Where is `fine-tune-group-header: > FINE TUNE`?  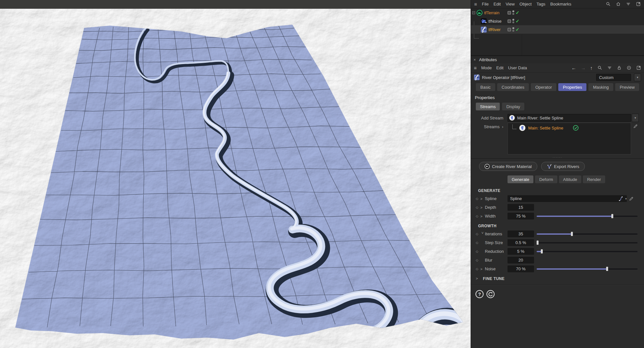 fine-tune-group-header: > FINE TUNE is located at coordinates (558, 278).